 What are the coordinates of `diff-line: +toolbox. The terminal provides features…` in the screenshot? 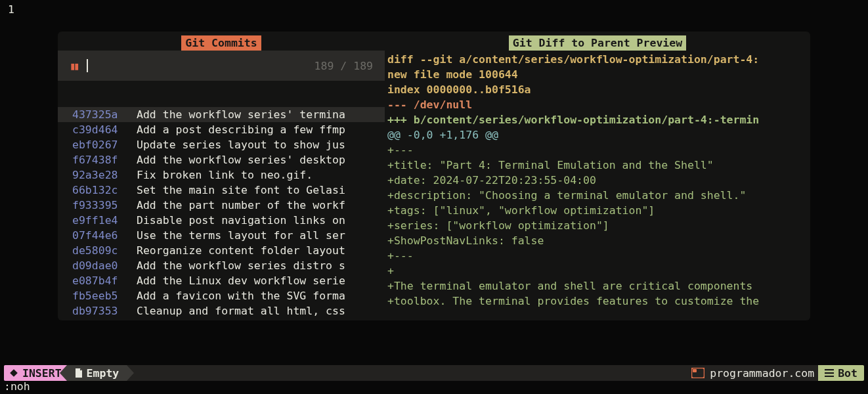 It's located at (597, 301).